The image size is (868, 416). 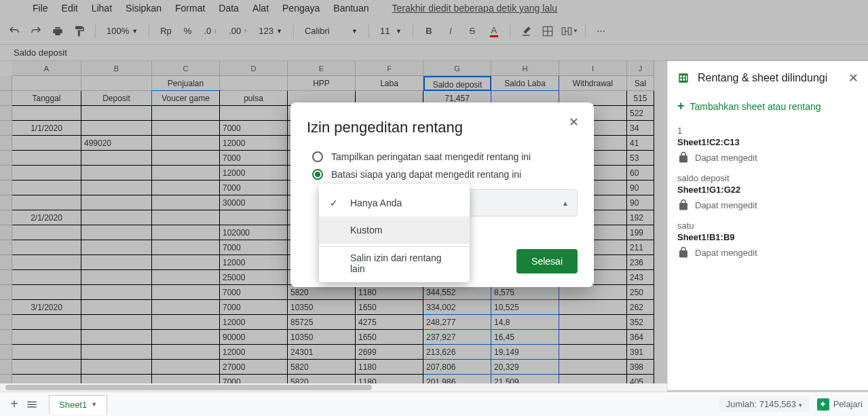 I want to click on cell: 20,329, so click(x=525, y=367).